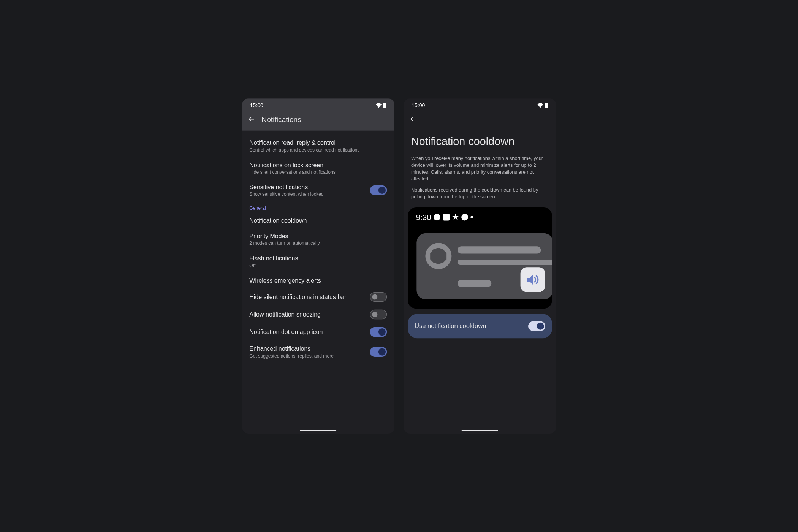  What do you see at coordinates (318, 280) in the screenshot?
I see `item-title: Wireless emergency alerts` at bounding box center [318, 280].